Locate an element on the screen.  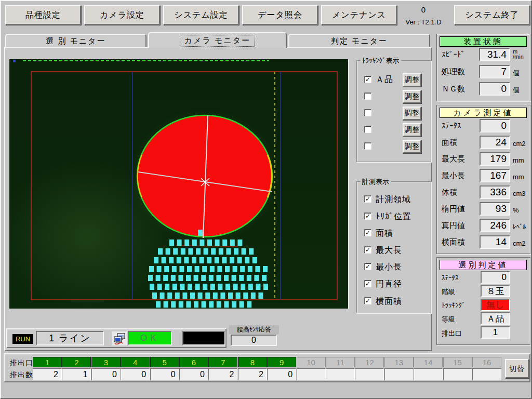
toolbar-button-3: システム設定 is located at coordinates (201, 15).